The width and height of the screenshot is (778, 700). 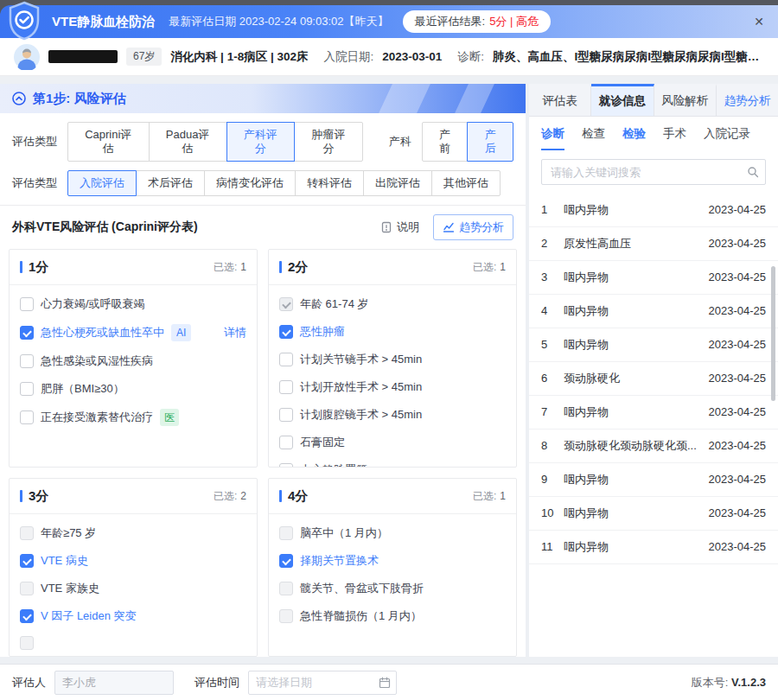 I want to click on scrollbar-thumb, so click(x=773, y=334).